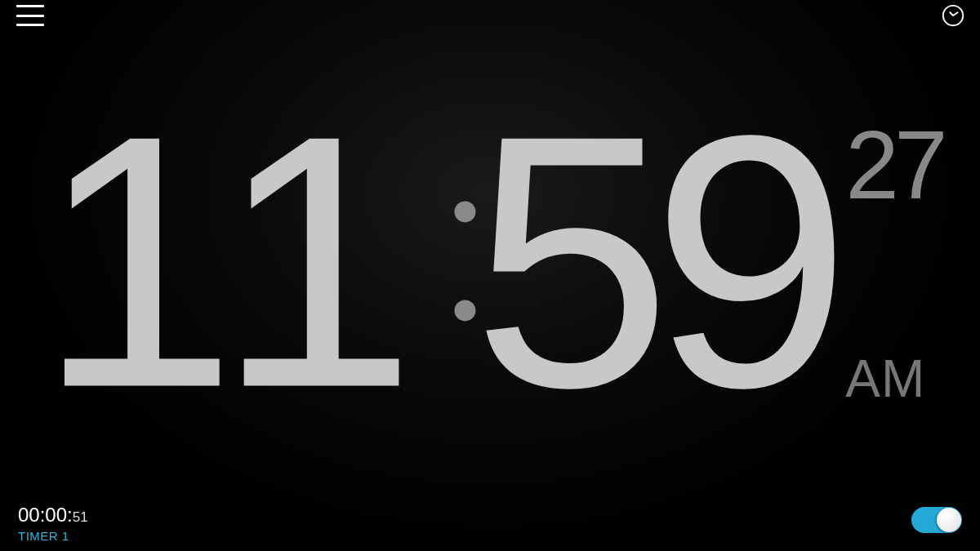 The width and height of the screenshot is (980, 551). I want to click on toggle-knob, so click(949, 520).